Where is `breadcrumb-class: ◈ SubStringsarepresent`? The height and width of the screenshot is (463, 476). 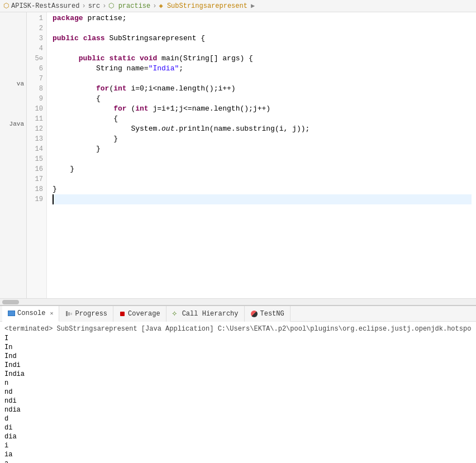 breadcrumb-class: ◈ SubStringsarepresent is located at coordinates (203, 6).